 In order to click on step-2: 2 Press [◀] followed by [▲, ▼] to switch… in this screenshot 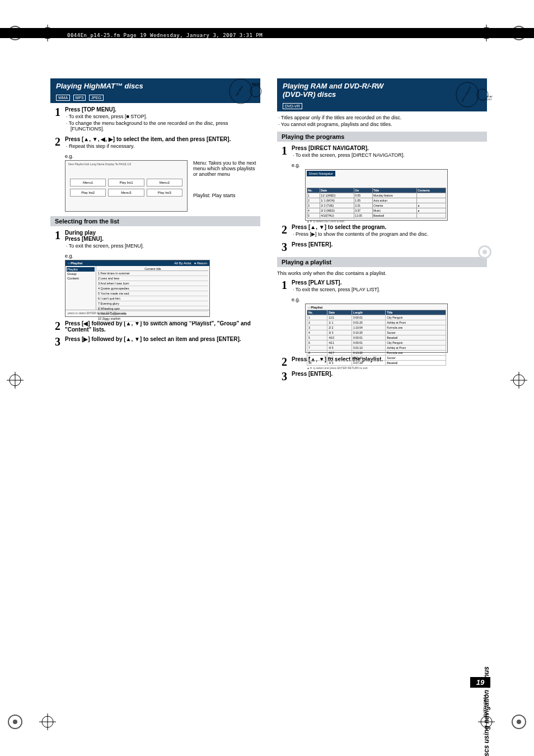, I will do `click(156, 326)`.